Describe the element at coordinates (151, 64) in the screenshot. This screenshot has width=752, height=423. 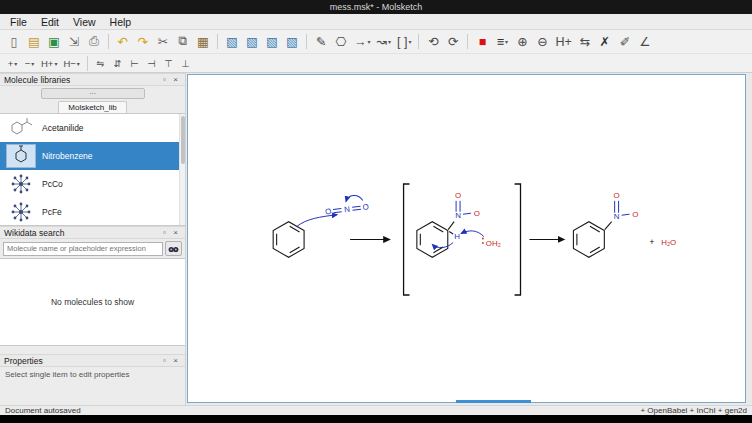
I see `align-right-icon: ⊣` at that location.